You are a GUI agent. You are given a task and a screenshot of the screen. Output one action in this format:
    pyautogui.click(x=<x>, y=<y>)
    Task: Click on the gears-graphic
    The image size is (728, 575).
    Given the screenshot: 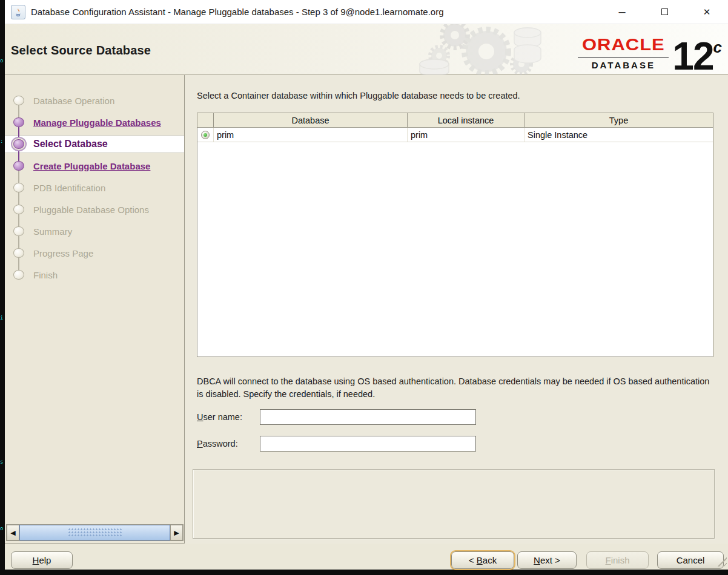 What is the action you would take?
    pyautogui.click(x=470, y=50)
    